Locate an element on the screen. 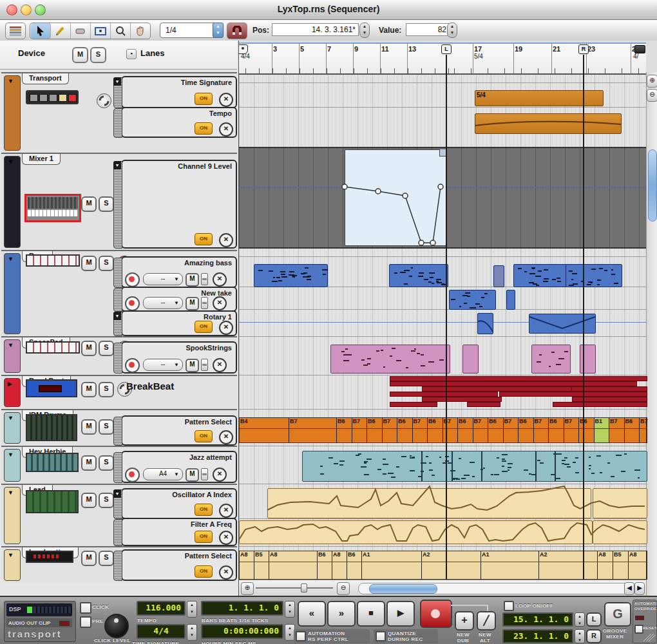 Image resolution: width=657 pixels, height=644 pixels. pre-checkbox is located at coordinates (86, 622).